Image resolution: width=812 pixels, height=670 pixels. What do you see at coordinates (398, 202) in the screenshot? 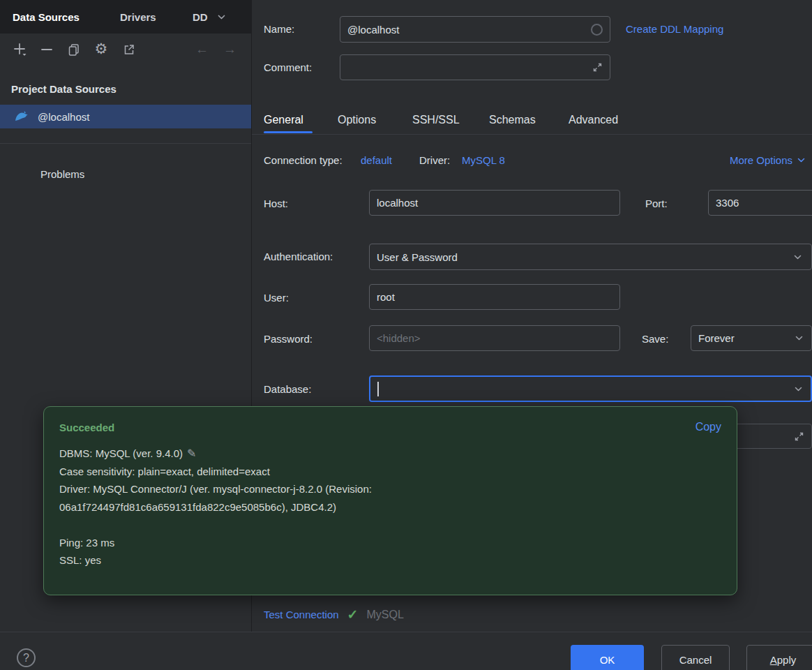
I see `host-value: localhost` at bounding box center [398, 202].